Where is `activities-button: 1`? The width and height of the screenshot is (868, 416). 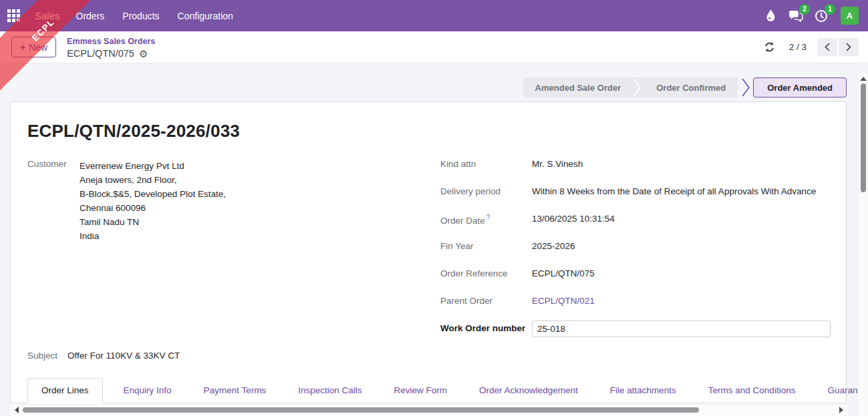
activities-button: 1 is located at coordinates (821, 16).